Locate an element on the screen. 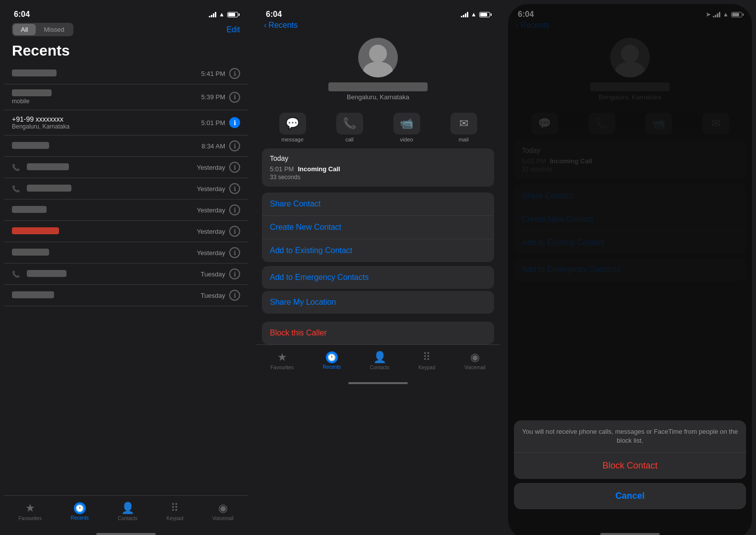  action-sheet-message: You will not receive phone calls, messag… is located at coordinates (630, 437).